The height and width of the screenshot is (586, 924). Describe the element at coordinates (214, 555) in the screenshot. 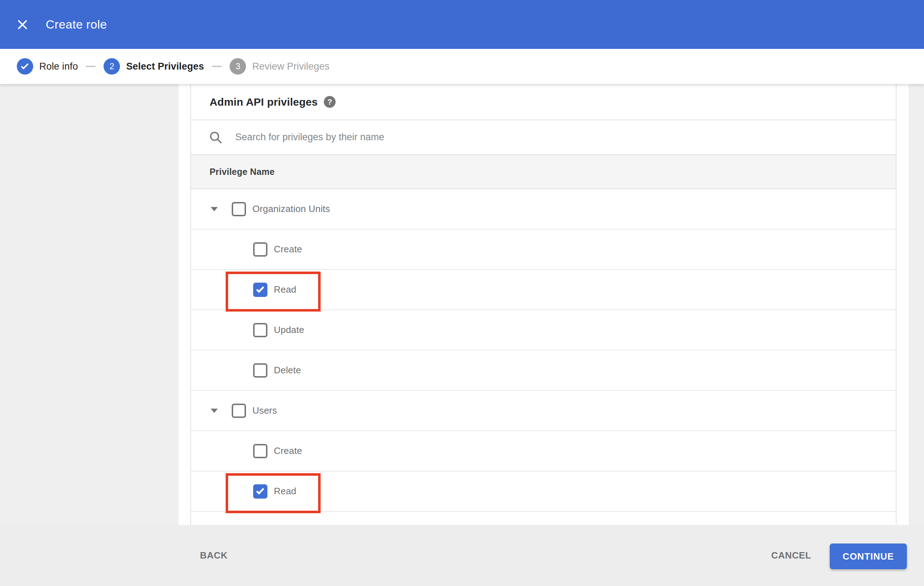

I see `back-button: BACK` at that location.